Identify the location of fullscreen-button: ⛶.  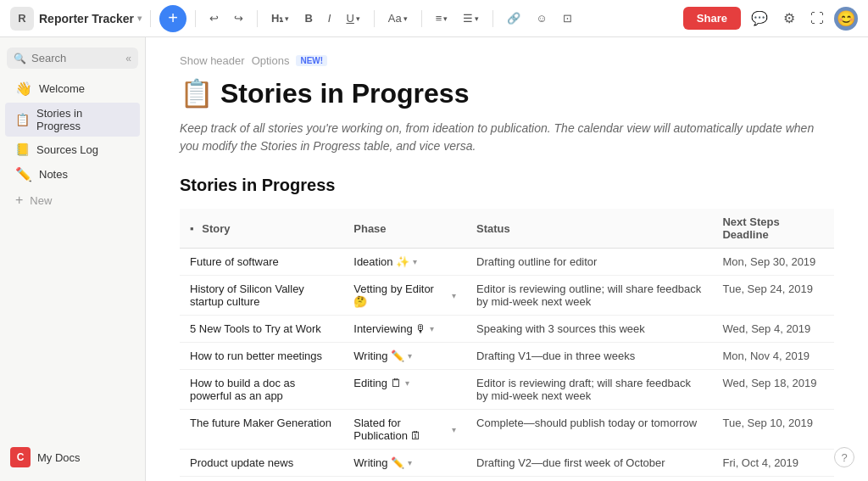
(817, 19).